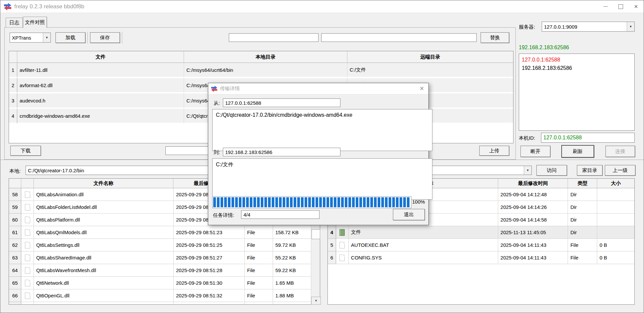  What do you see at coordinates (552, 170) in the screenshot?
I see `visit-button: 访问` at bounding box center [552, 170].